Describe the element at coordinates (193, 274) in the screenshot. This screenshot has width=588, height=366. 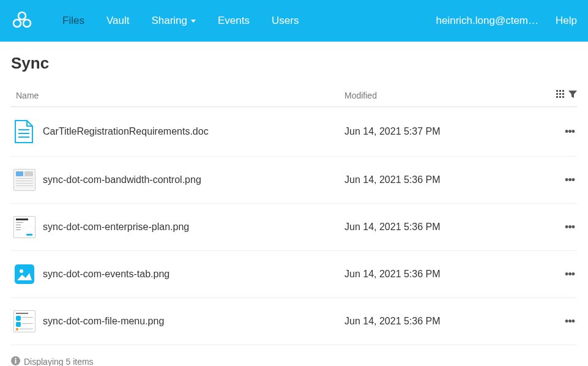
I see `file-name: sync-dot-com-events-tab.png` at that location.